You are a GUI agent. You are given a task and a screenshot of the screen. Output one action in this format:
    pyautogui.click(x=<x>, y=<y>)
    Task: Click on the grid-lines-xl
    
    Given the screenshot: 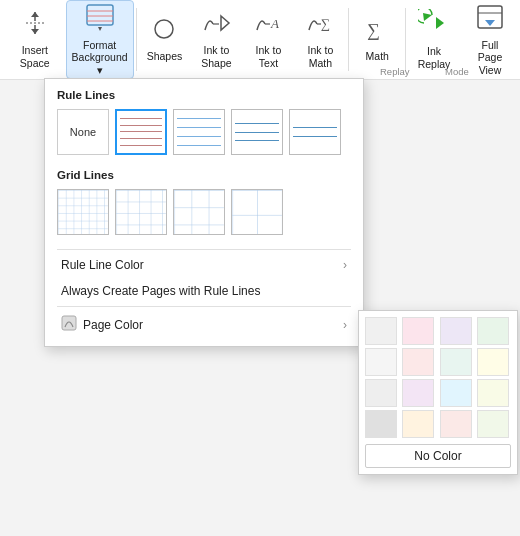 What is the action you would take?
    pyautogui.click(x=257, y=212)
    